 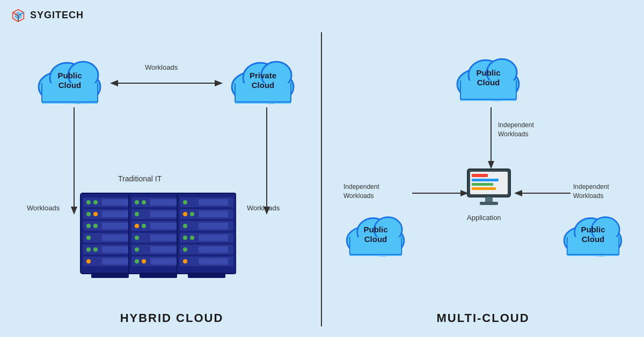 What do you see at coordinates (263, 80) in the screenshot?
I see `hybrid-private-cloud-label: PrivateCloud` at bounding box center [263, 80].